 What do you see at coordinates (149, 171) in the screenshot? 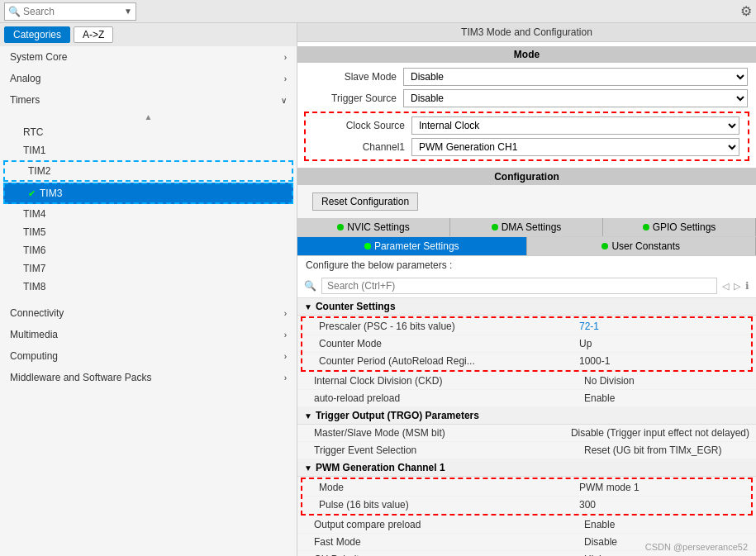
I see `sidebar-sub-tim2: TIM2` at bounding box center [149, 171].